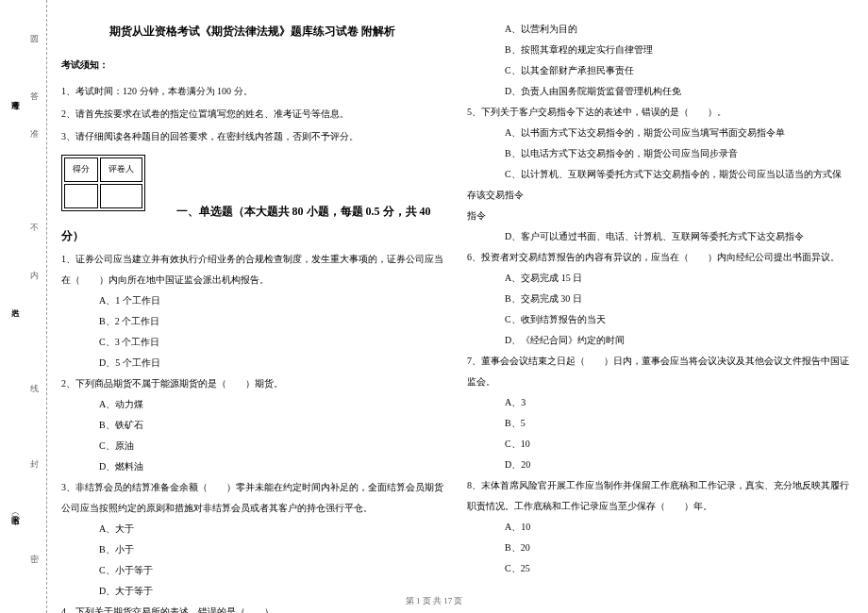 The height and width of the screenshot is (613, 868). I want to click on question-stem: 8、末体首席风险官开展工作应当制作并保留工作底稿和工作记录，真实、充分地反映其履…, so click(659, 496).